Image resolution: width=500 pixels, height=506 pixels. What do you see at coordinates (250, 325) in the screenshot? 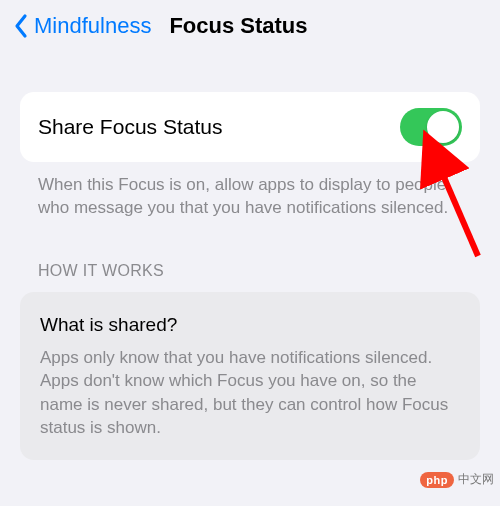
I see `what-is-shared-title: What is shared?` at bounding box center [250, 325].